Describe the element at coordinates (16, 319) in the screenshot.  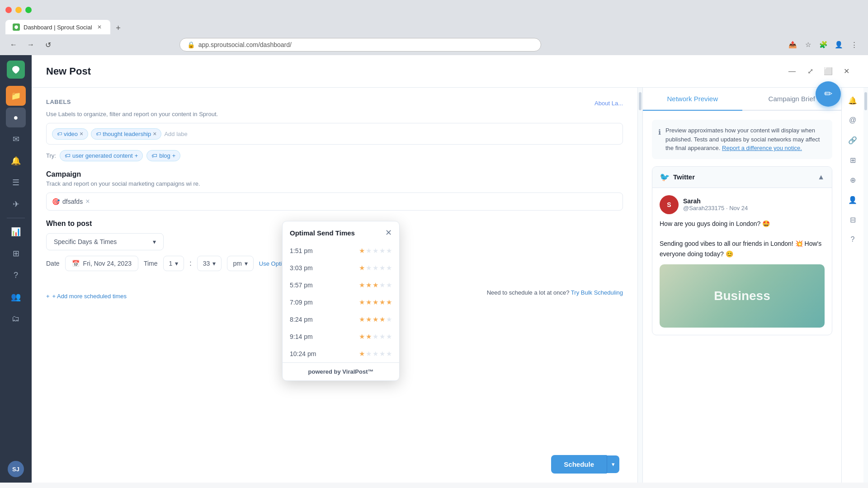
I see `sidebar-item-apps: 🗂` at that location.